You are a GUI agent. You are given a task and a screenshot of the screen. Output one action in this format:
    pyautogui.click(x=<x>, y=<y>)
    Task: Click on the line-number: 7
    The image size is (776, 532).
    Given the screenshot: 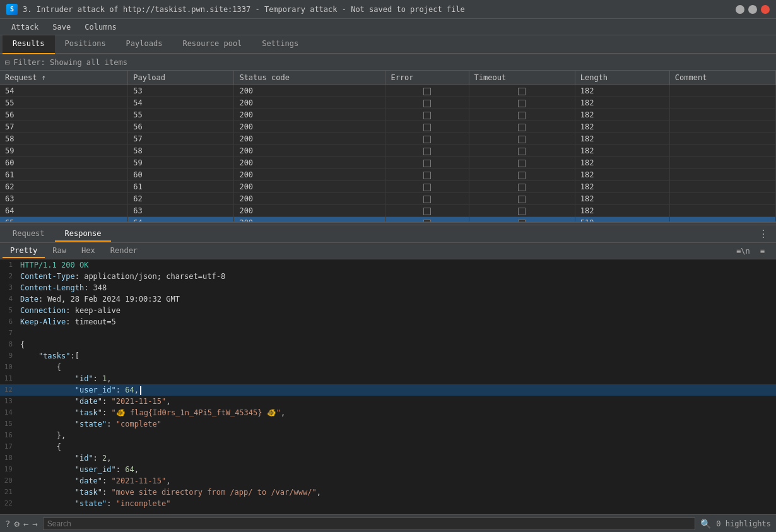 What is the action you would take?
    pyautogui.click(x=9, y=333)
    